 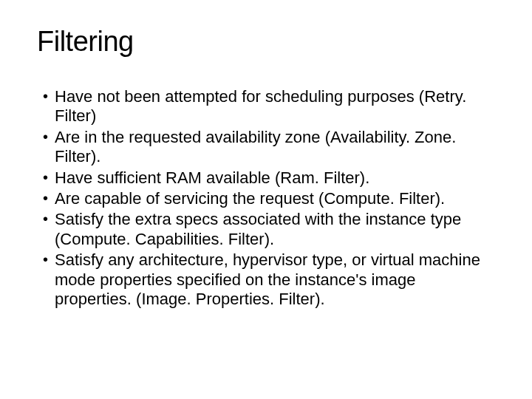 What do you see at coordinates (269, 199) in the screenshot?
I see `list-item: Are capable of servicing the request (Co…` at bounding box center [269, 199].